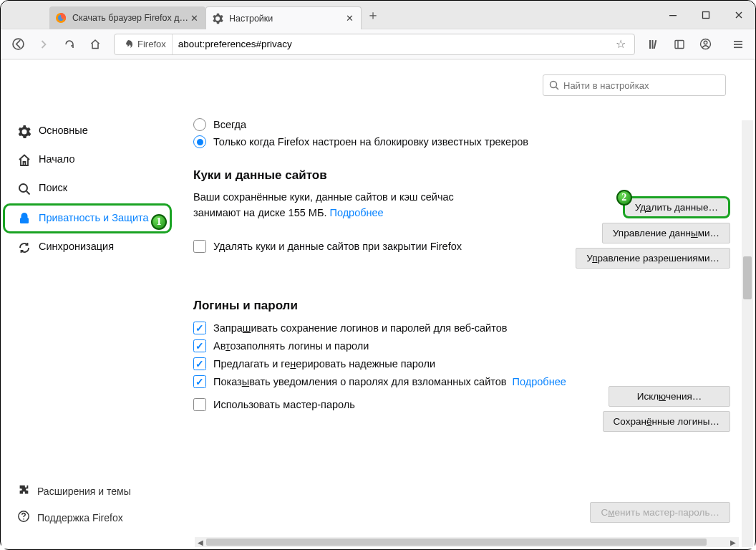  I want to click on preferences-sidebar: Основные Начало Поиск Приватность и Защи…, so click(87, 190).